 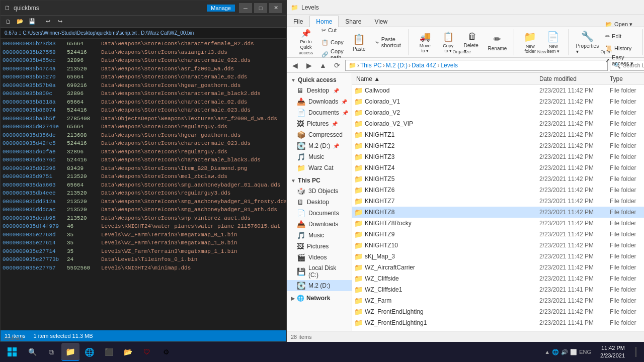 I want to click on open-button-ribbon: 📂Open ▾, so click(x=620, y=24).